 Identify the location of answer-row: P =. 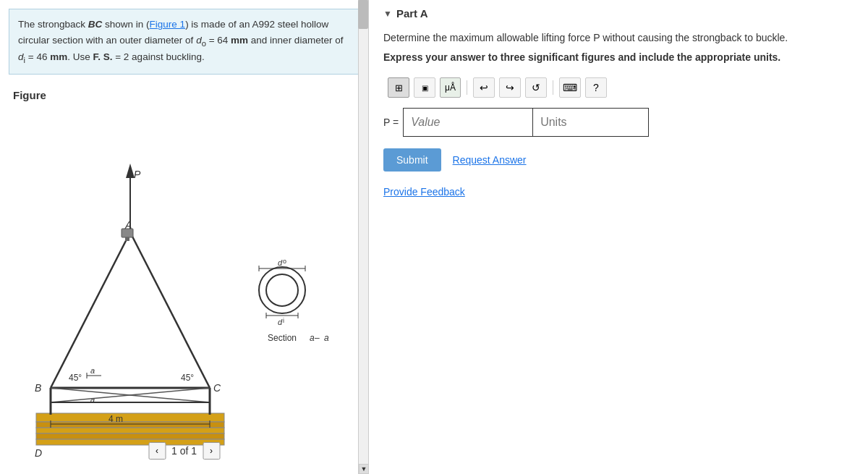
(618, 122).